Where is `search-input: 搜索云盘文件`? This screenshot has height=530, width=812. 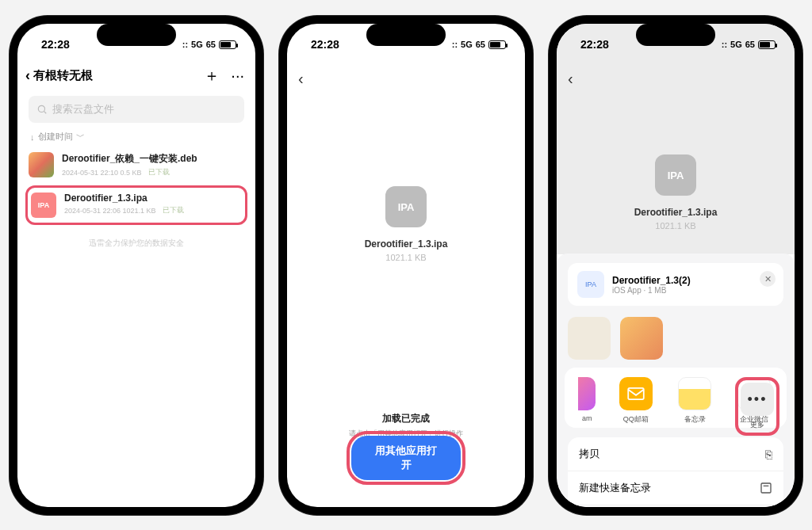 search-input: 搜索云盘文件 is located at coordinates (136, 109).